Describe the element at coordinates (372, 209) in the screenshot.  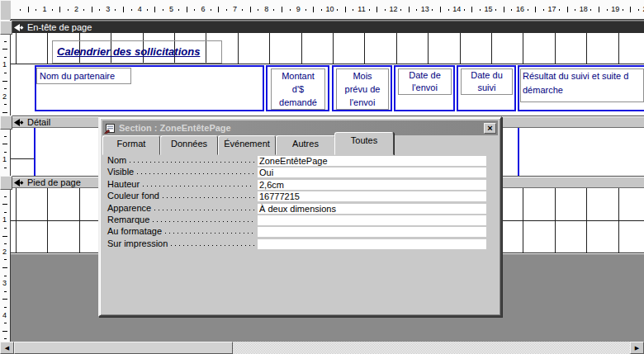
I see `property-value-field: À deux dimensions` at that location.